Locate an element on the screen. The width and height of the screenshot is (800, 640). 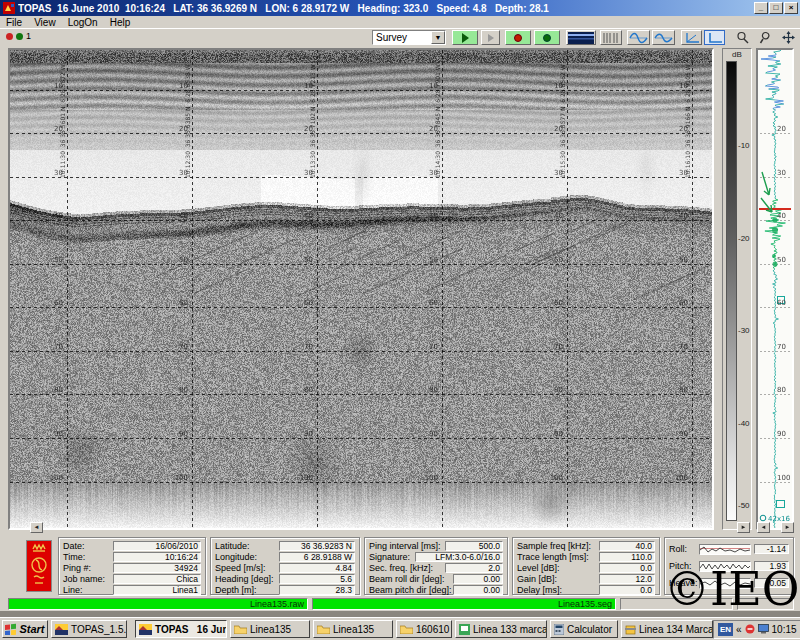
colorbar-title: dB is located at coordinates (737, 54).